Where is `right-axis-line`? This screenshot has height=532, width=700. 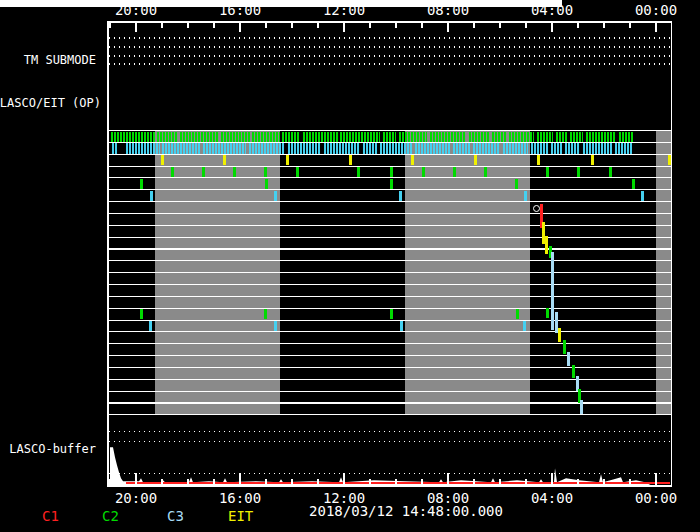 right-axis-line is located at coordinates (672, 254).